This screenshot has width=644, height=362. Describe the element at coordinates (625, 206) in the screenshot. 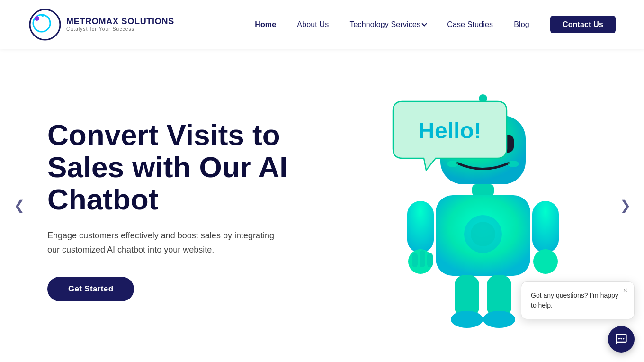

I see `carousel-next-button: ❯` at that location.